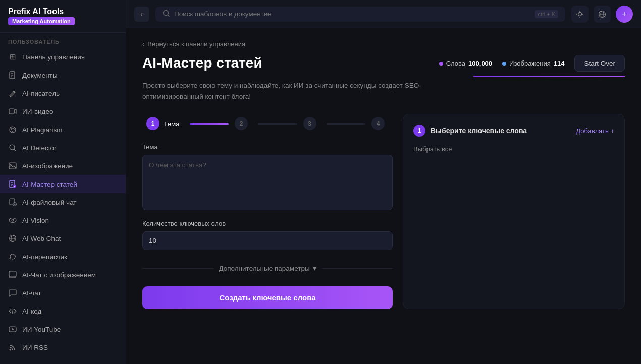 The height and width of the screenshot is (364, 641). Describe the element at coordinates (600, 64) in the screenshot. I see `start-over-button: Start Over` at that location.